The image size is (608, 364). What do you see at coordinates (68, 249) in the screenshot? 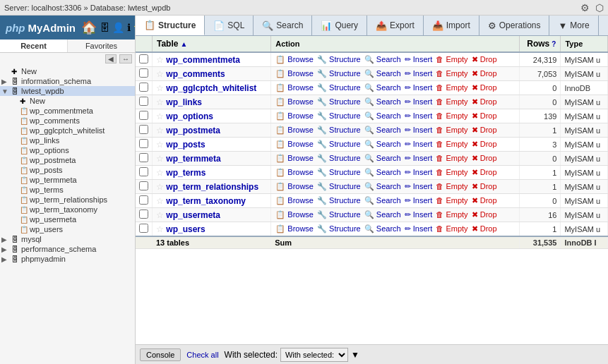
I see `sidebar-tree-item: ▶🗄performance_schema` at bounding box center [68, 249].